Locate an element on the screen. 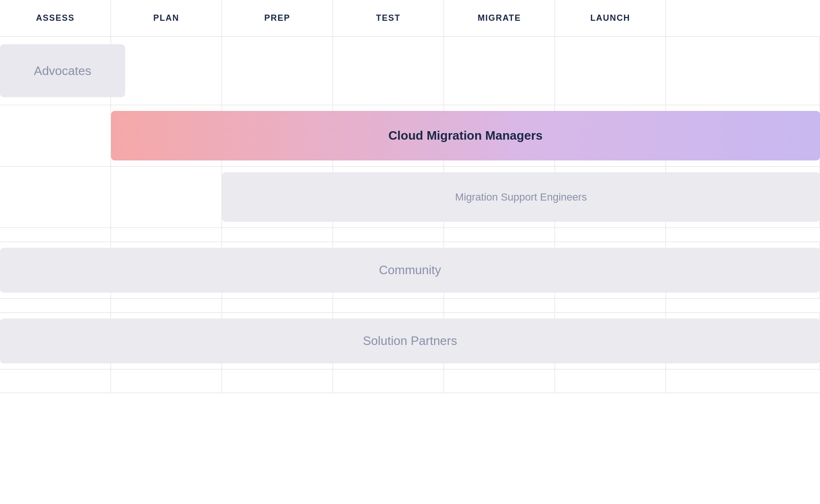 The height and width of the screenshot is (504, 820). header-prep: PREP is located at coordinates (278, 18).